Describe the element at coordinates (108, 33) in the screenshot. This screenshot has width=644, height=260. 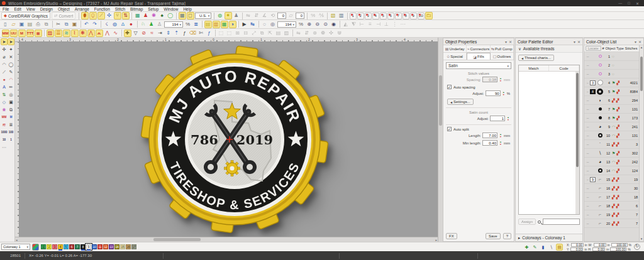
I see `sharp-peak-icon: ⋀` at that location.